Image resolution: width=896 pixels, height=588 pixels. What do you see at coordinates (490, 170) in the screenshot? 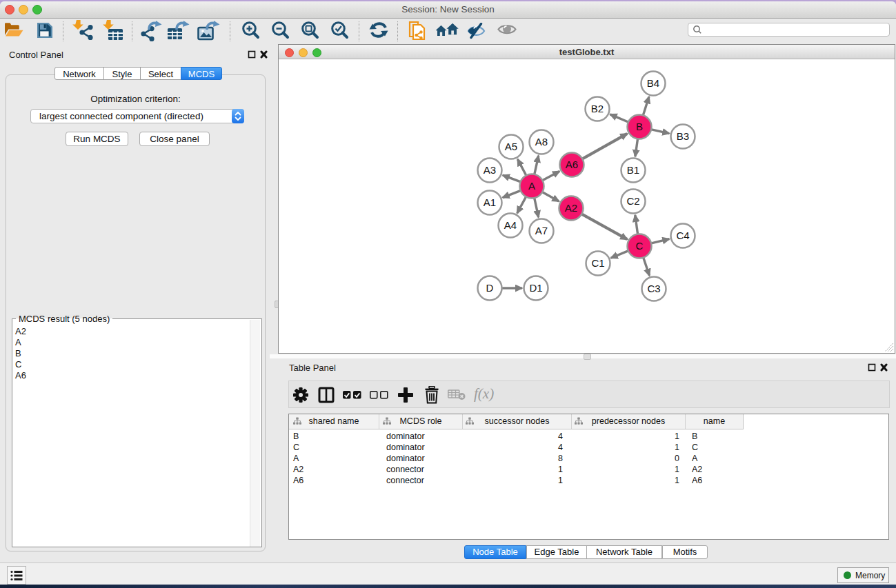
I see `svg-text: A3` at bounding box center [490, 170].